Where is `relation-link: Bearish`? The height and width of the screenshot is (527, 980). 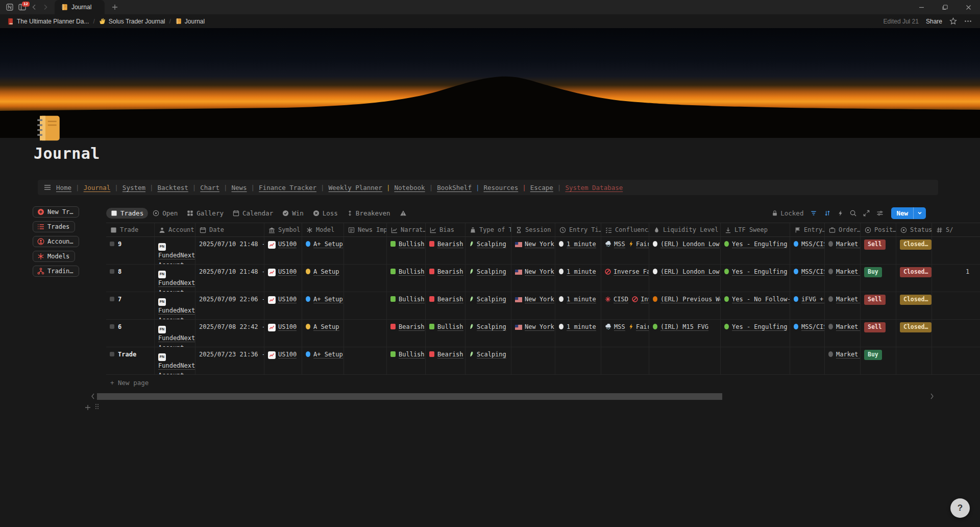 relation-link: Bearish is located at coordinates (450, 299).